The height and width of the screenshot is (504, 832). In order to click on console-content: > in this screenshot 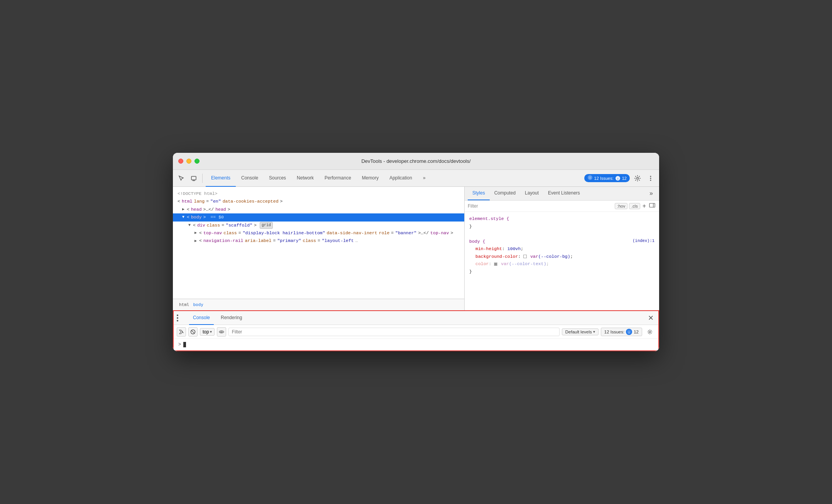, I will do `click(416, 345)`.